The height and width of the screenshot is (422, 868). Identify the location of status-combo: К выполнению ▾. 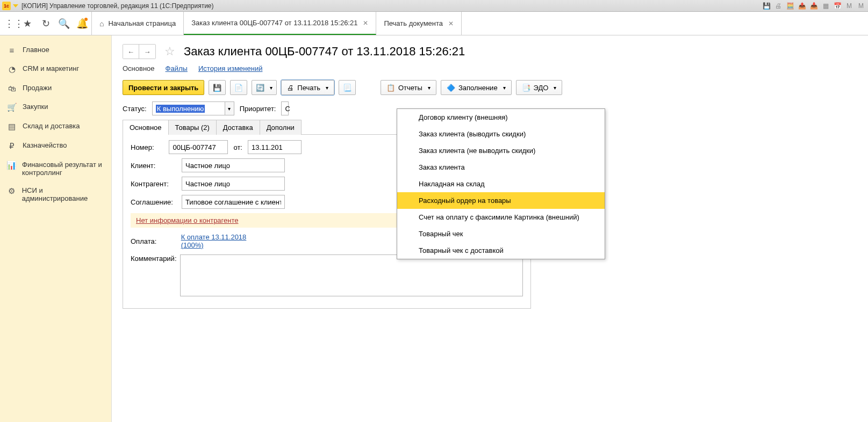
(193, 108).